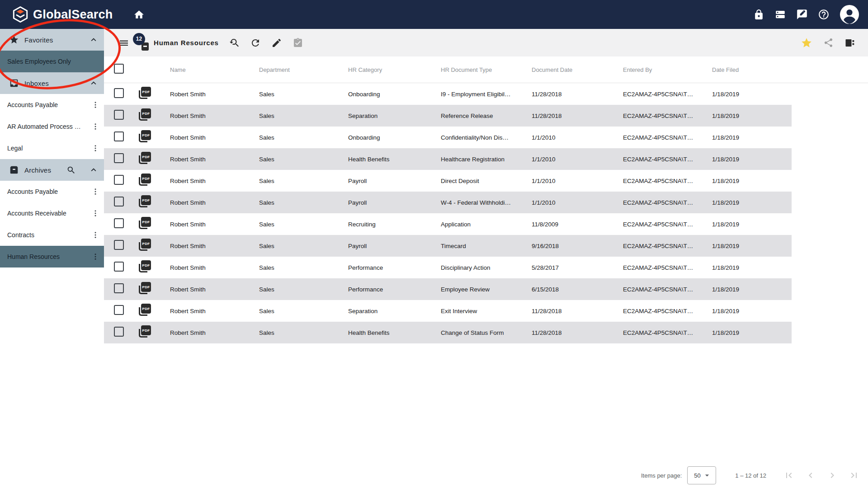  What do you see at coordinates (759, 14) in the screenshot?
I see `lock-button` at bounding box center [759, 14].